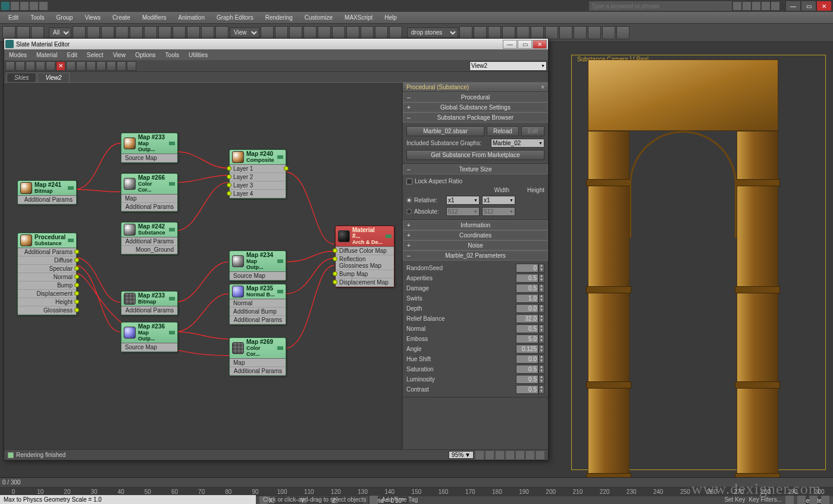 This screenshot has width=833, height=504. I want to click on spinner: 5.0▲▼, so click(530, 339).